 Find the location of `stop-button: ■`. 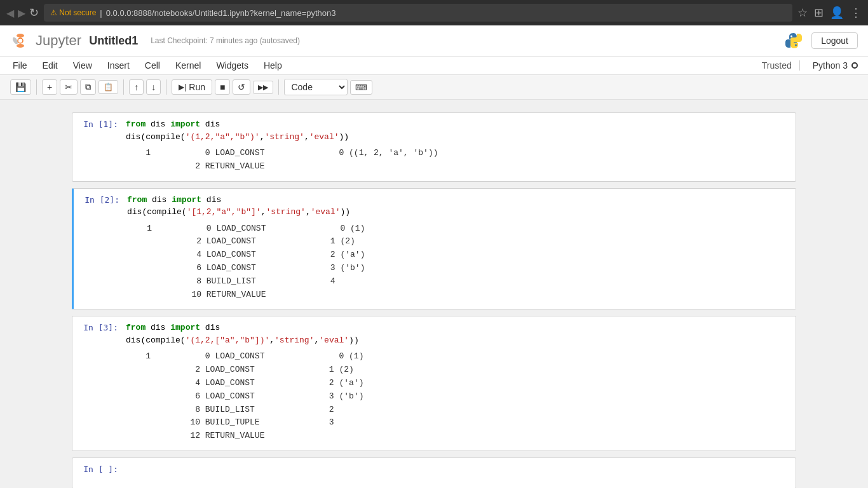

stop-button: ■ is located at coordinates (222, 87).